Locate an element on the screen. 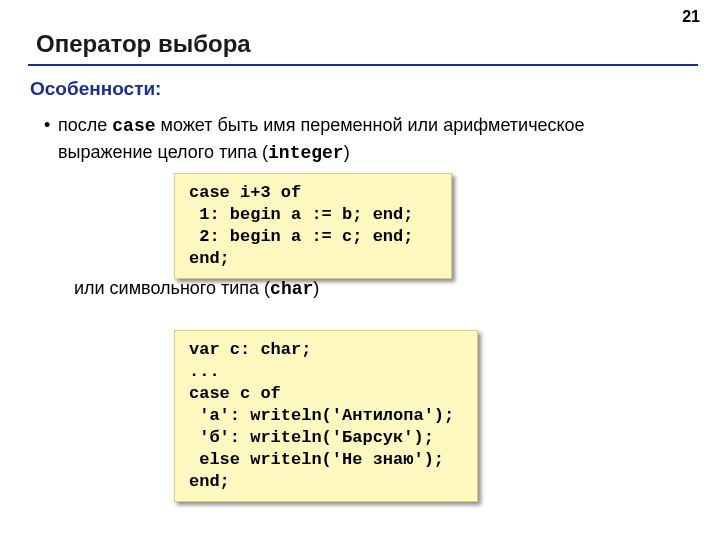 This screenshot has height=540, width=720. title-underline is located at coordinates (363, 65).